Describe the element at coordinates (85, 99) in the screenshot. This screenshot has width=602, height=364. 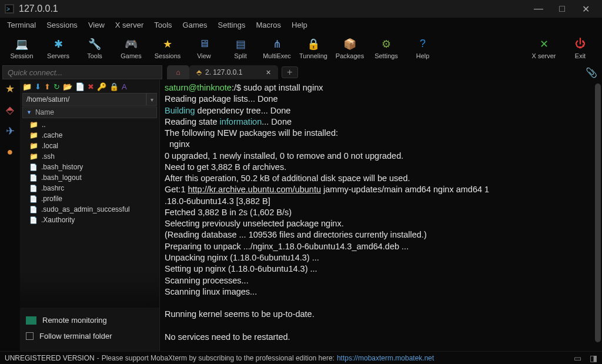
I see `path-input` at that location.